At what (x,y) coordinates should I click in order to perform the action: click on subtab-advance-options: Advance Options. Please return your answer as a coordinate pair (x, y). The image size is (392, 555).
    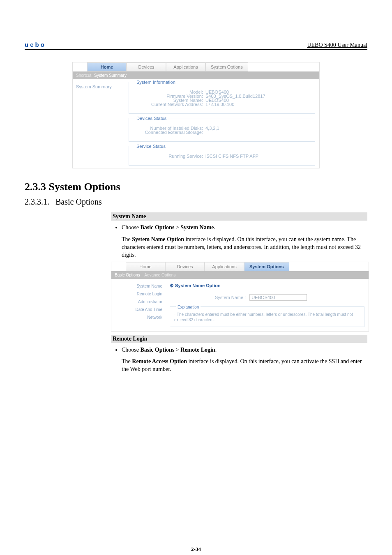
    Looking at the image, I should click on (160, 275).